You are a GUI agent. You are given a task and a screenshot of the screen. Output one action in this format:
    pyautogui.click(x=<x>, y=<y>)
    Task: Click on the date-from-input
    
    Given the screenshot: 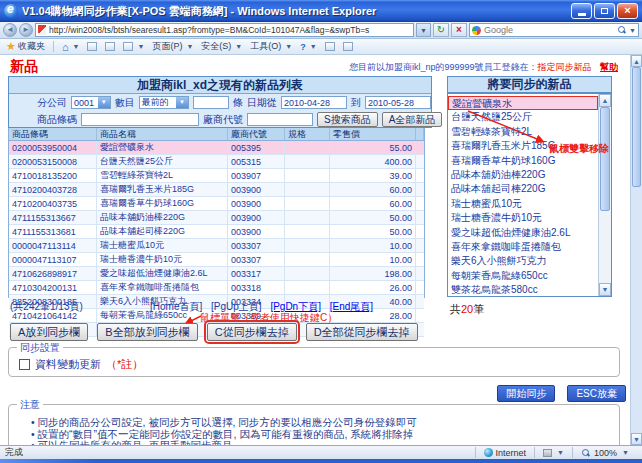 What is the action you would take?
    pyautogui.click(x=314, y=102)
    